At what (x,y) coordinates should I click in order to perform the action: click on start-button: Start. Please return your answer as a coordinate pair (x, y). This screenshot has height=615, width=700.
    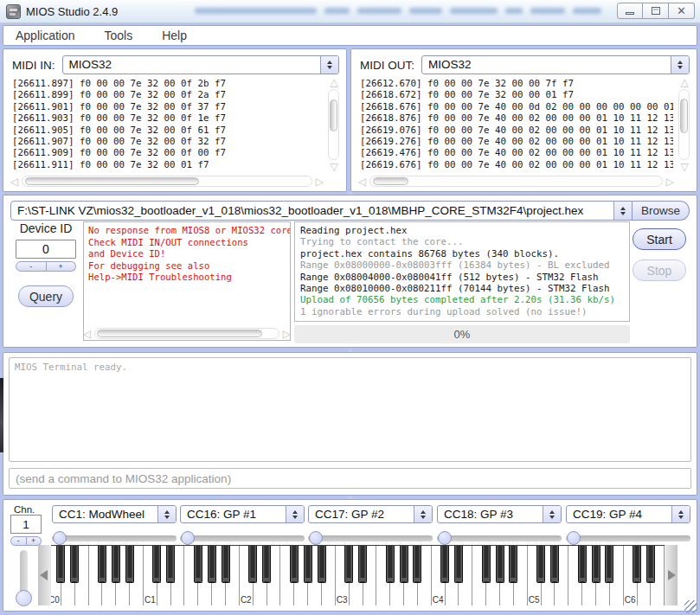
    Looking at the image, I should click on (659, 239).